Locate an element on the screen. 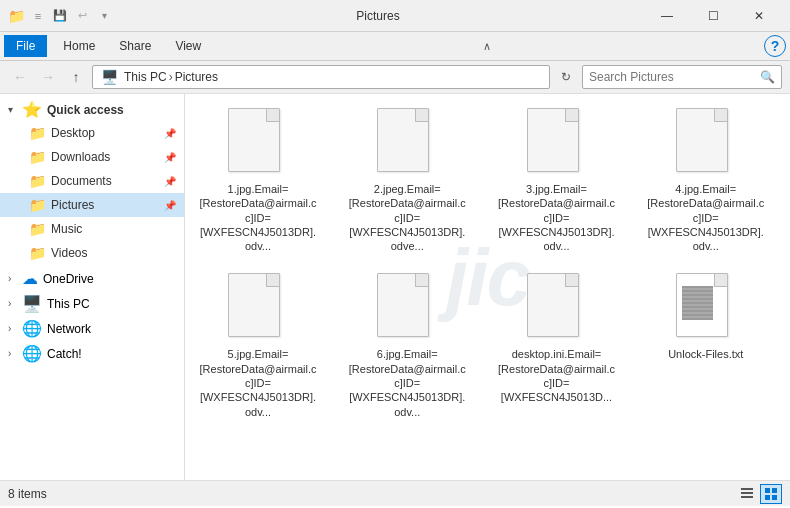 Image resolution: width=790 pixels, height=508 pixels. sidebar-thispc-header: › 🖥️ This PC is located at coordinates (92, 304).